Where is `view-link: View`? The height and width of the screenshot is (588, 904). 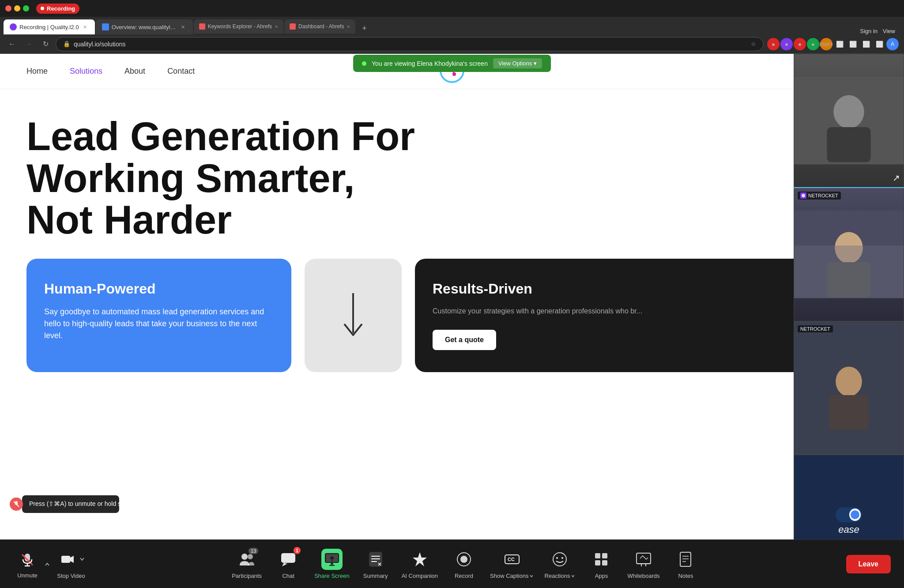
view-link: View is located at coordinates (889, 31).